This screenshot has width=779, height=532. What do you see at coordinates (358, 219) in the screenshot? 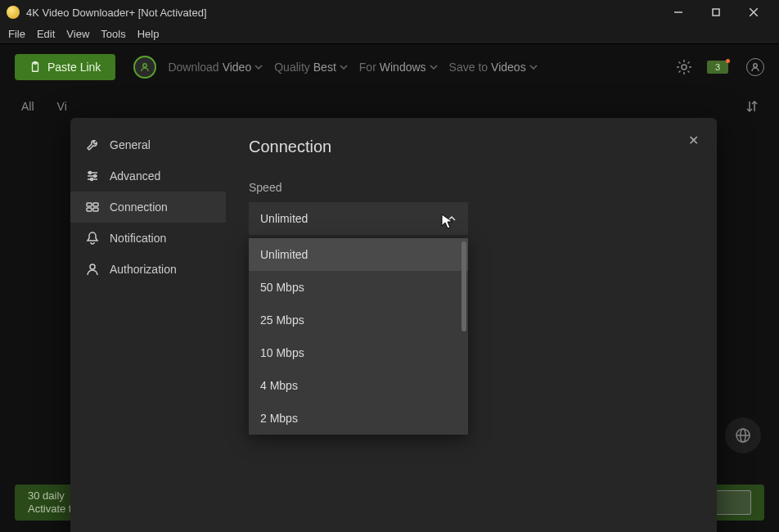
I see `speed-select: Unlimited Unlimited 50 Mbps 25 Mbps 10 M…` at bounding box center [358, 219].